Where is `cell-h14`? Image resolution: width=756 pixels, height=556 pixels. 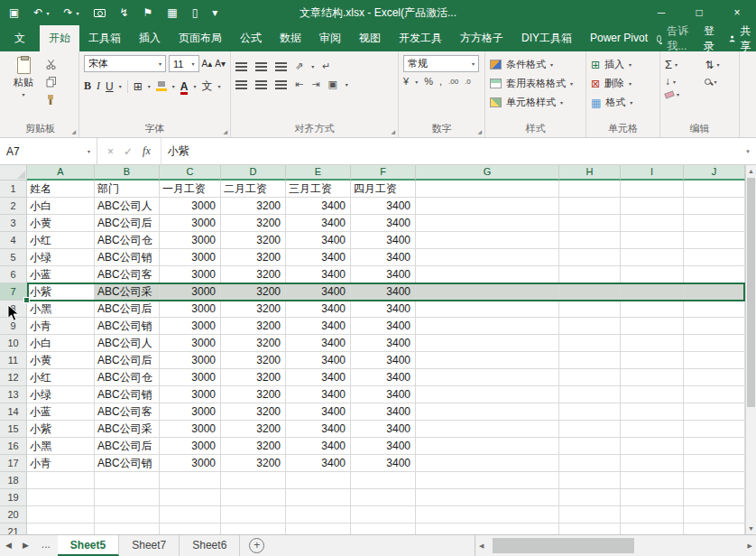
cell-h14 is located at coordinates (590, 412).